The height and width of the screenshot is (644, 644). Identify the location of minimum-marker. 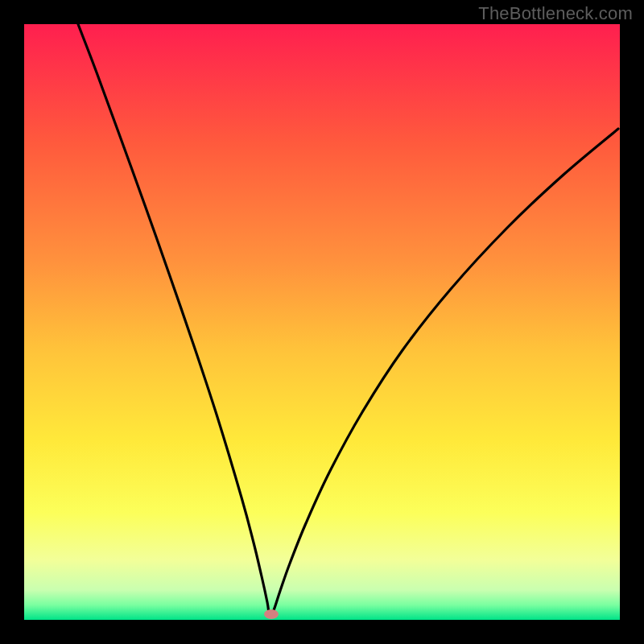
(271, 614).